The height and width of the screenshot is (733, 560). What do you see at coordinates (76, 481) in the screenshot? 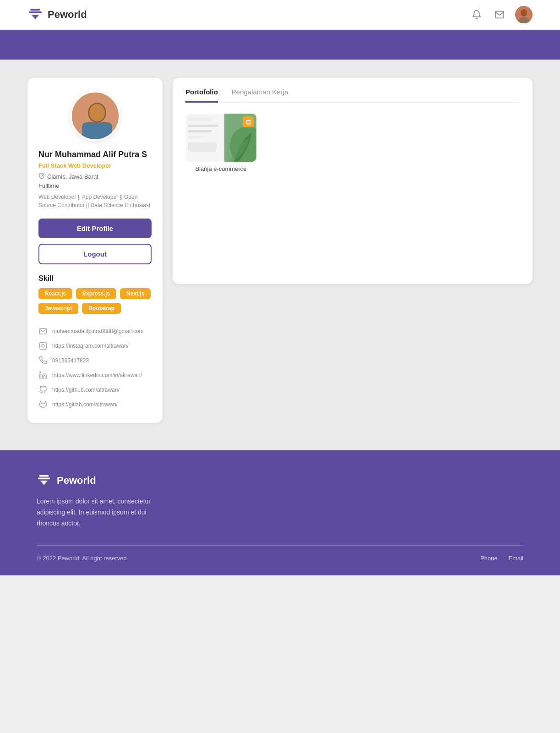
I see `footer-brand-name: Peworld` at bounding box center [76, 481].